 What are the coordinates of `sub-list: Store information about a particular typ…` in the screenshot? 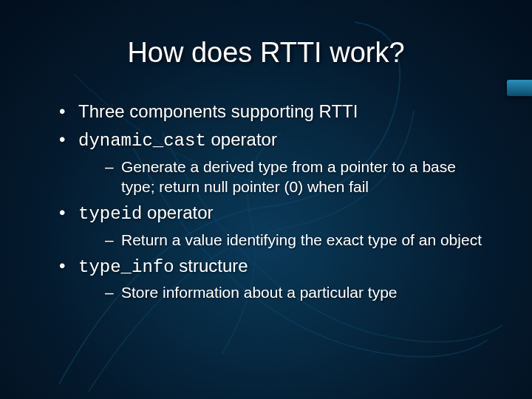 It's located at (283, 293).